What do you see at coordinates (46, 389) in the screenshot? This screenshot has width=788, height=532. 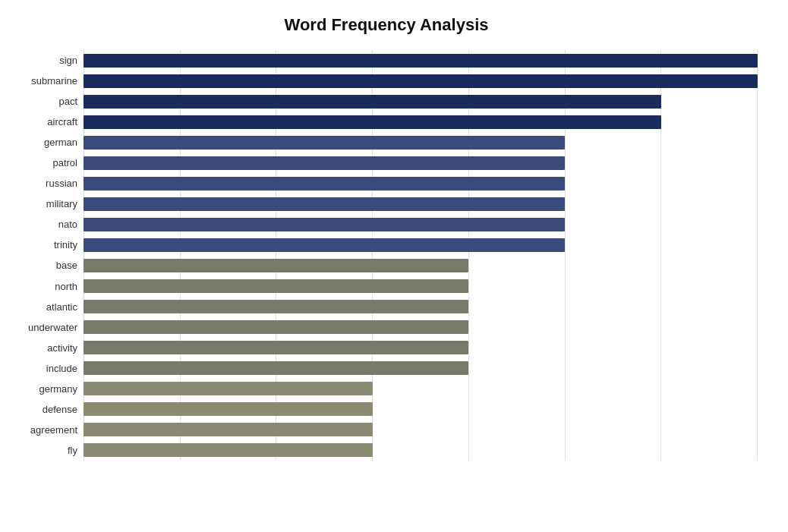 I see `y-label: germany` at bounding box center [46, 389].